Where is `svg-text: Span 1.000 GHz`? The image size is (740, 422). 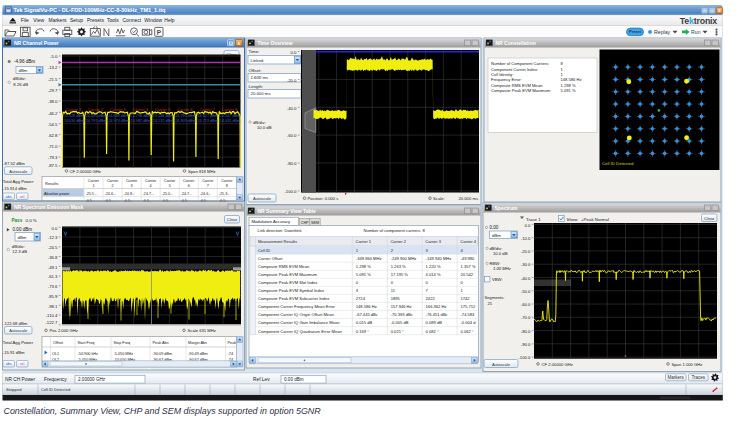 svg-text: Span 1.000 GHz is located at coordinates (688, 364).